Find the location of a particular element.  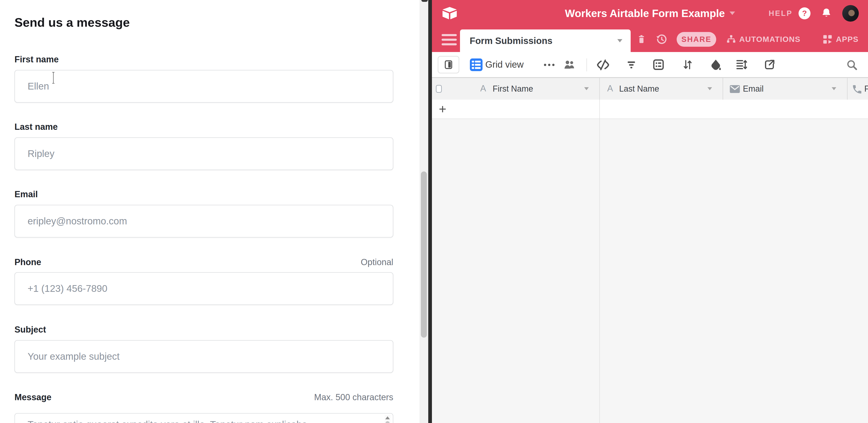

sidebar-toggle-icon is located at coordinates (448, 65).